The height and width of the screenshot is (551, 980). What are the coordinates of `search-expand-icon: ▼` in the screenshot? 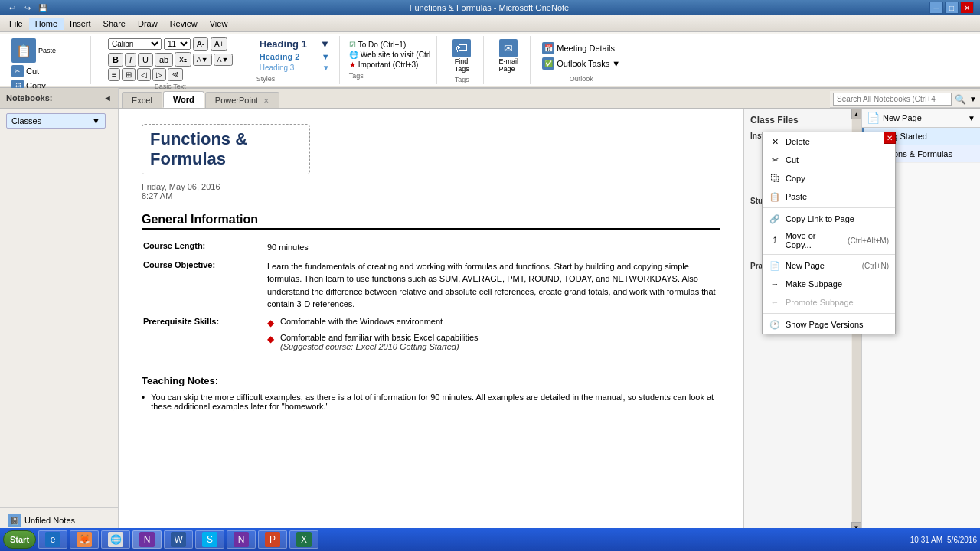 It's located at (973, 99).